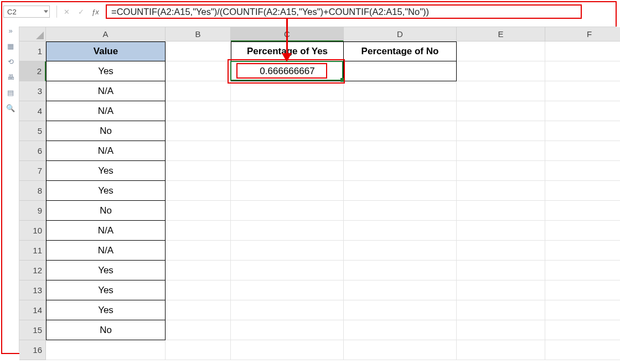 The image size is (620, 364). I want to click on cell-A4: N/A, so click(106, 111).